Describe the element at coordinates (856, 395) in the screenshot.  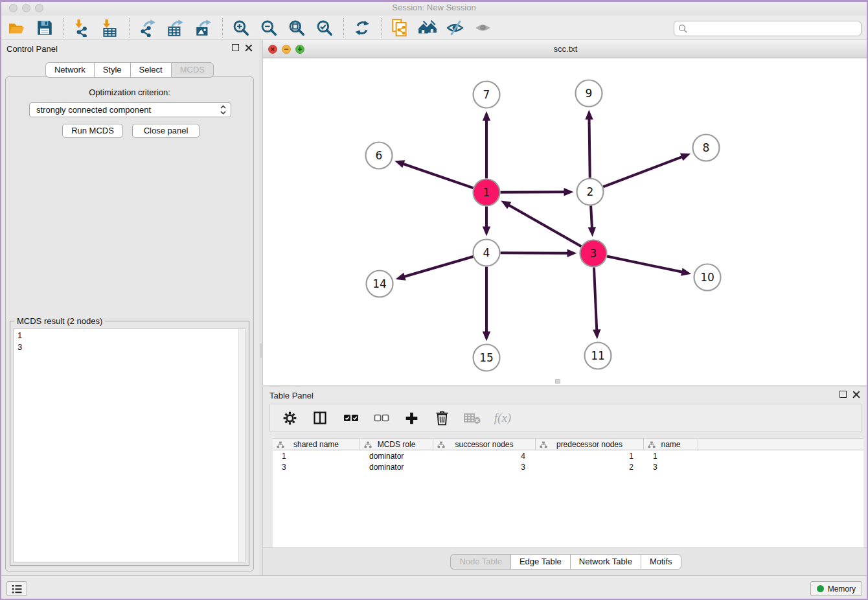
I see `close-table-panel-icon` at that location.